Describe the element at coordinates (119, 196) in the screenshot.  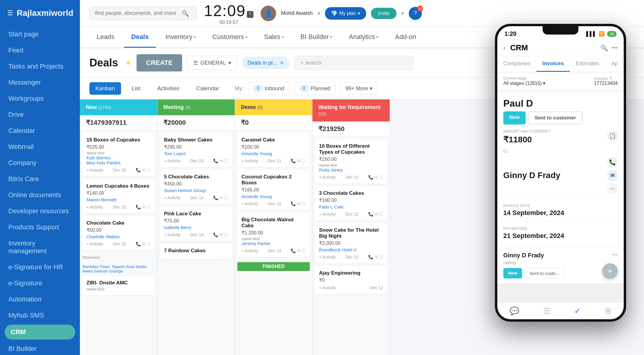
I see `table-row: Lemon Cupcakes 4 Boxes ₹140.00 Mason Ben…` at that location.